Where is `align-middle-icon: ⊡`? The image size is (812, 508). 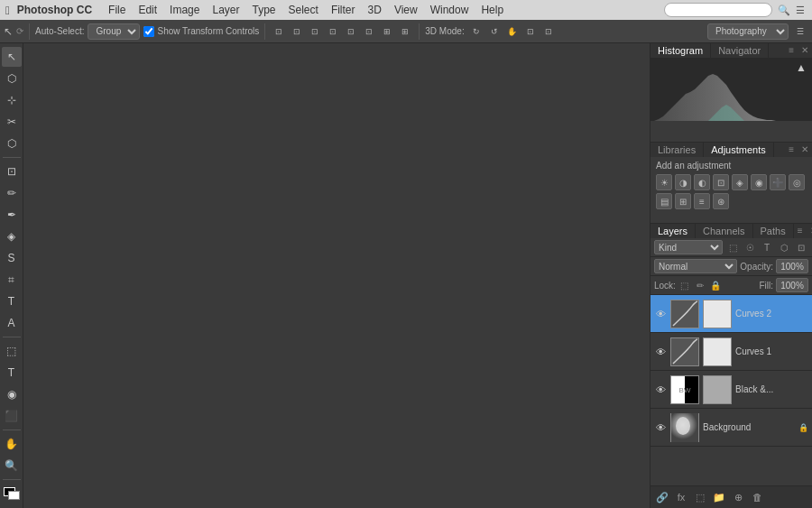 align-middle-icon: ⊡ is located at coordinates (351, 32).